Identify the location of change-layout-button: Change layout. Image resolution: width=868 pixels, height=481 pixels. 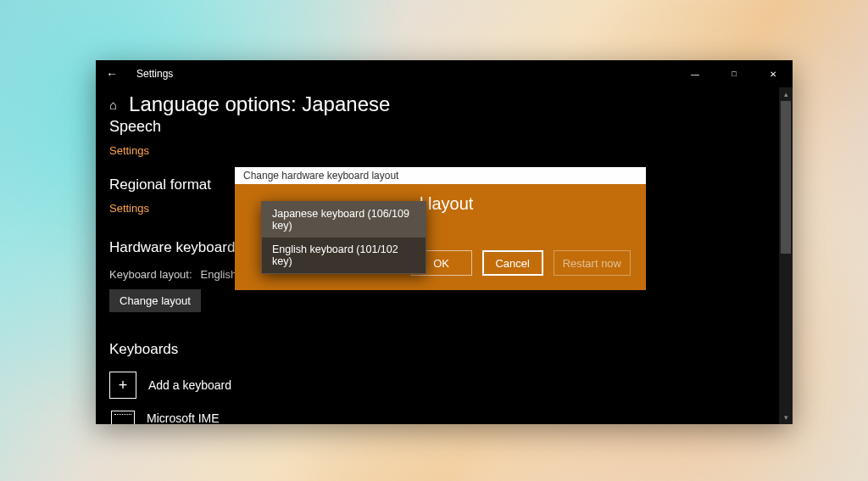
(155, 300).